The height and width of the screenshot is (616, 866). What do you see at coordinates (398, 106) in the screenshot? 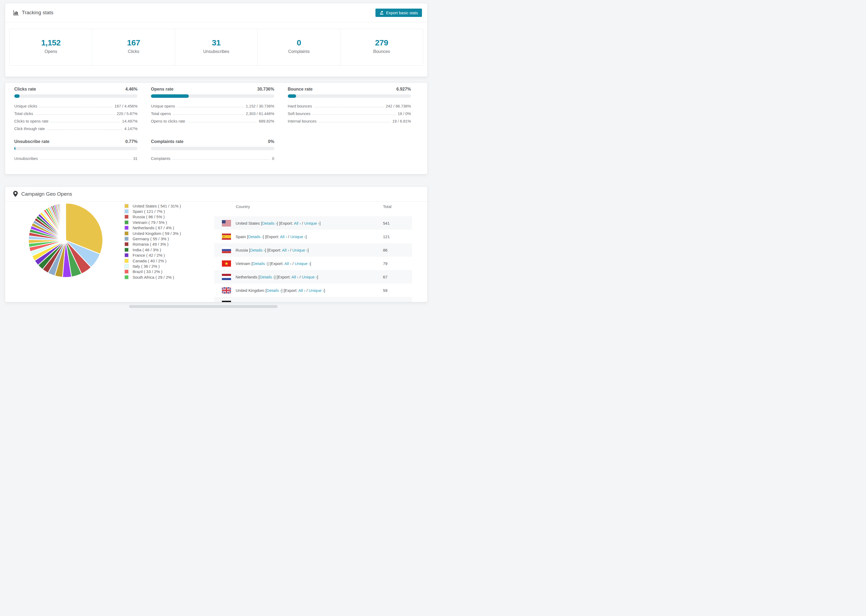
I see `stat-line-value: 242 / 86.738%` at bounding box center [398, 106].